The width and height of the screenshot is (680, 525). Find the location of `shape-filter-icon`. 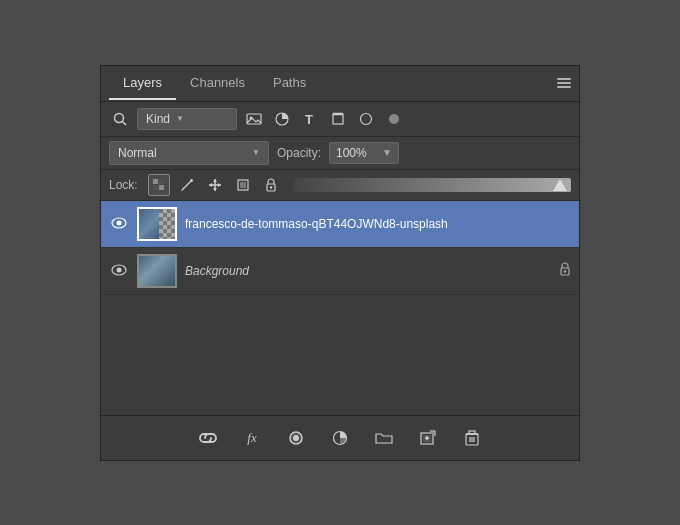

shape-filter-icon is located at coordinates (338, 119).